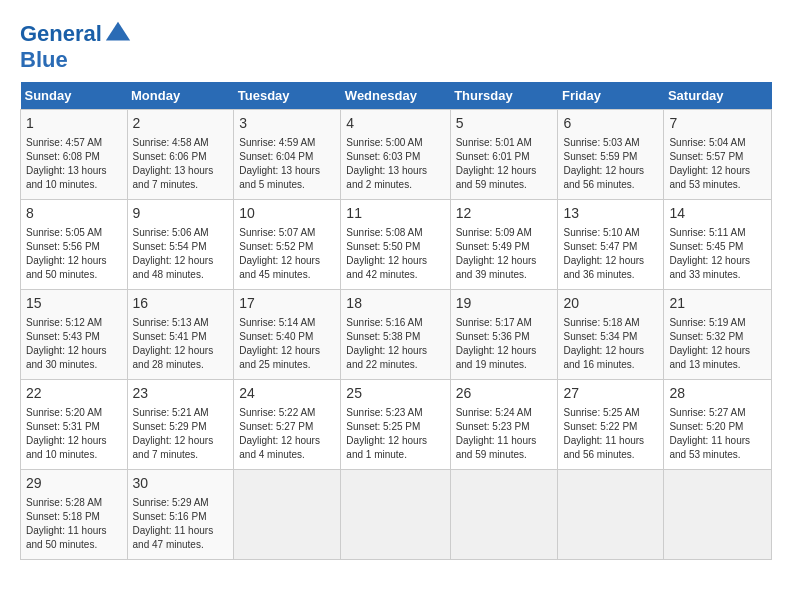  I want to click on day-info: Sunrise: 5:08 AM Sunset: 5:50 PM Dayligh…, so click(395, 254).